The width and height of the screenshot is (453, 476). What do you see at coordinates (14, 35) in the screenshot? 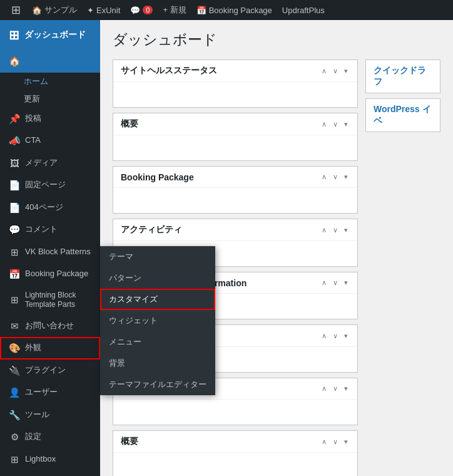
I see `wp-sidebar-icon: ⊞` at bounding box center [14, 35].